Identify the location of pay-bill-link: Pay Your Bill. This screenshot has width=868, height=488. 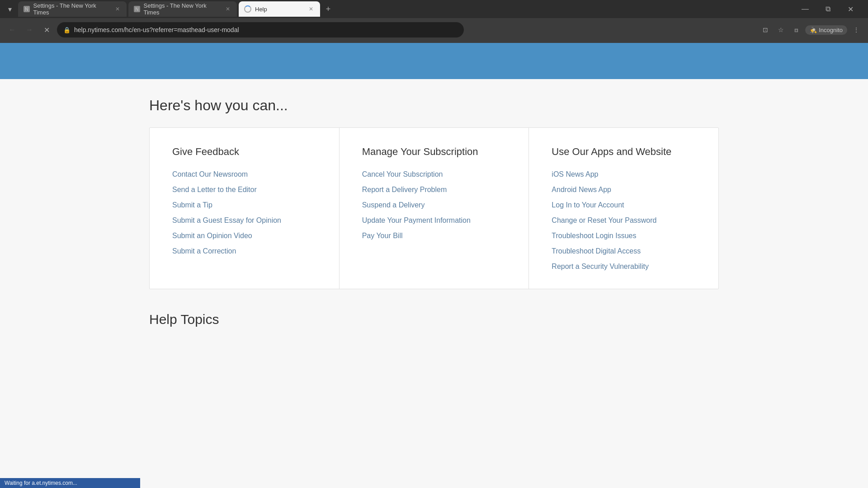
(437, 236).